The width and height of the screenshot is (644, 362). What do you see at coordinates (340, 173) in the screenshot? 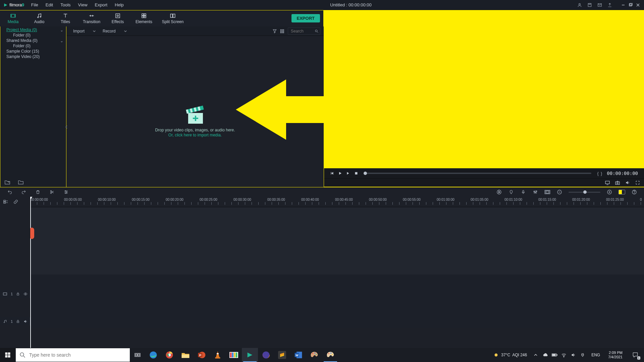
I see `play-button` at bounding box center [340, 173].